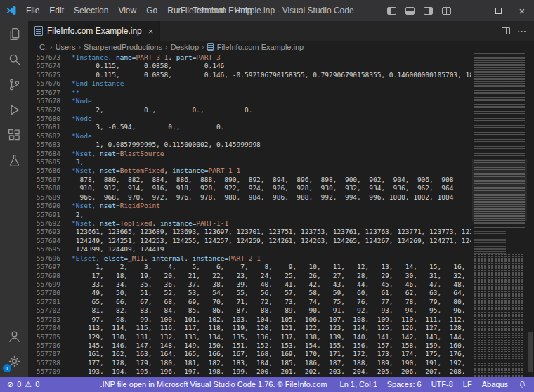 Image resolution: width=534 pixels, height=392 pixels. What do you see at coordinates (391, 11) in the screenshot?
I see `toggle-sidebar-icon` at bounding box center [391, 11].